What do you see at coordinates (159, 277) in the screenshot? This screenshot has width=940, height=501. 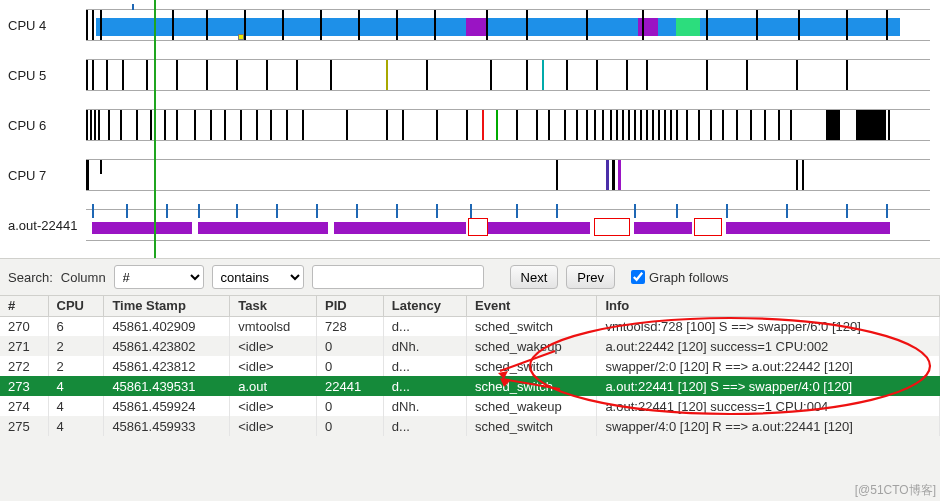 I see `column-select: #` at bounding box center [159, 277].